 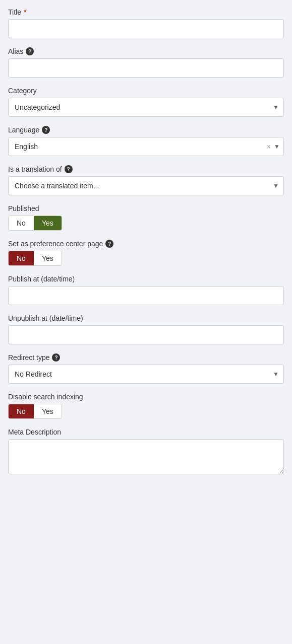 I want to click on meta-description-group: Meta Description, so click(x=146, y=452).